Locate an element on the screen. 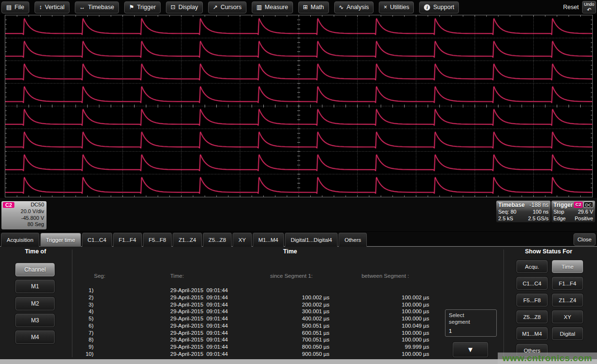 The image size is (597, 364). timebase-tdiv: 100 ns is located at coordinates (541, 212).